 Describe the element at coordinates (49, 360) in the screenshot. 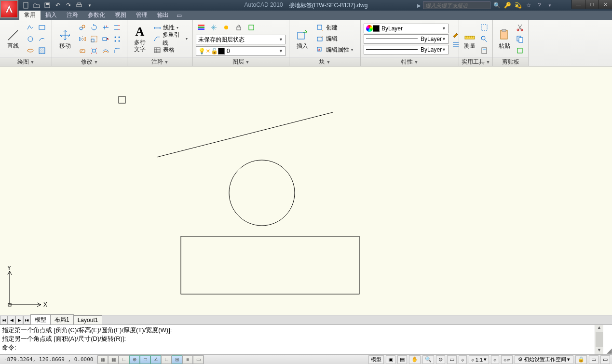

I see `coordinates-display: -879.3264, 126.8669 , 0.0000` at that location.